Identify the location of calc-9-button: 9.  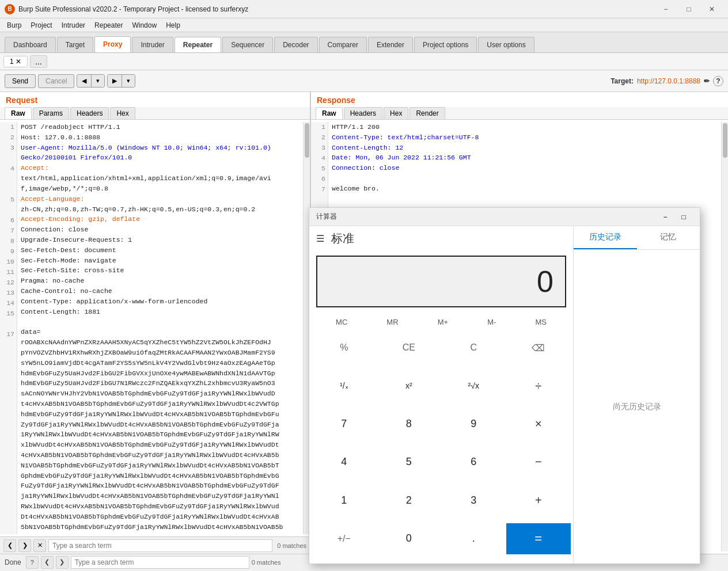
(473, 424).